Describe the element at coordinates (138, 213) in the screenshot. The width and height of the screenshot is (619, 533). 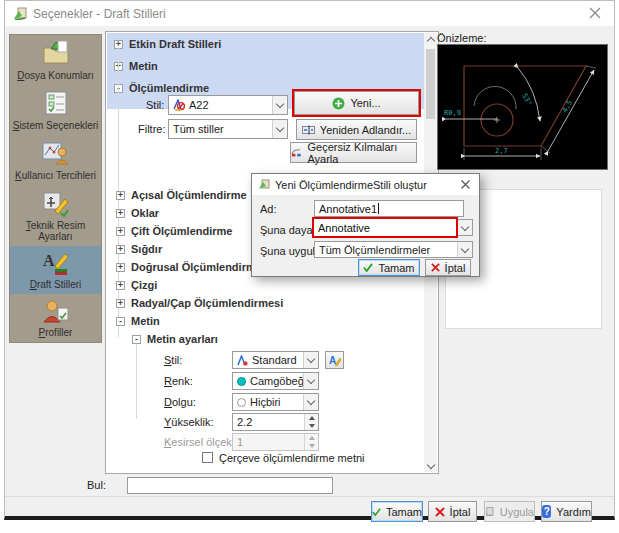
I see `tree-item-oklar: + Oklar` at that location.